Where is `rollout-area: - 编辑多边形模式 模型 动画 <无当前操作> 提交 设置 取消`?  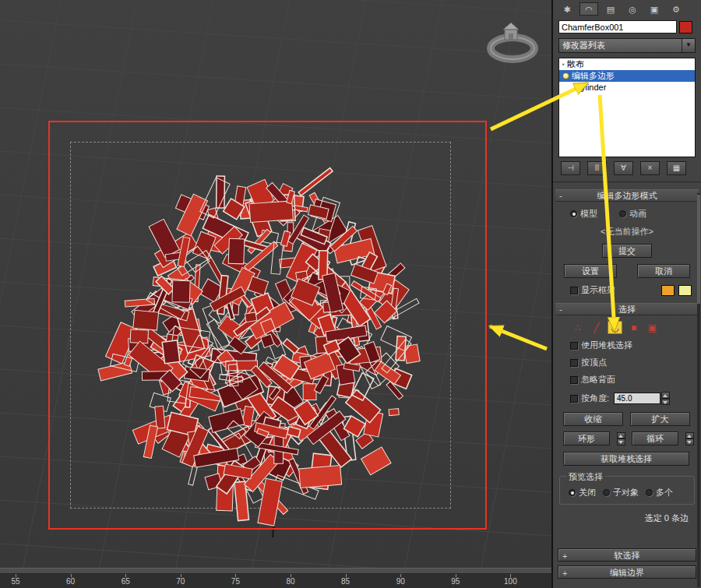 rollout-area: - 编辑多边形模式 模型 动画 <无当前操作> 提交 设置 取消 is located at coordinates (627, 380).